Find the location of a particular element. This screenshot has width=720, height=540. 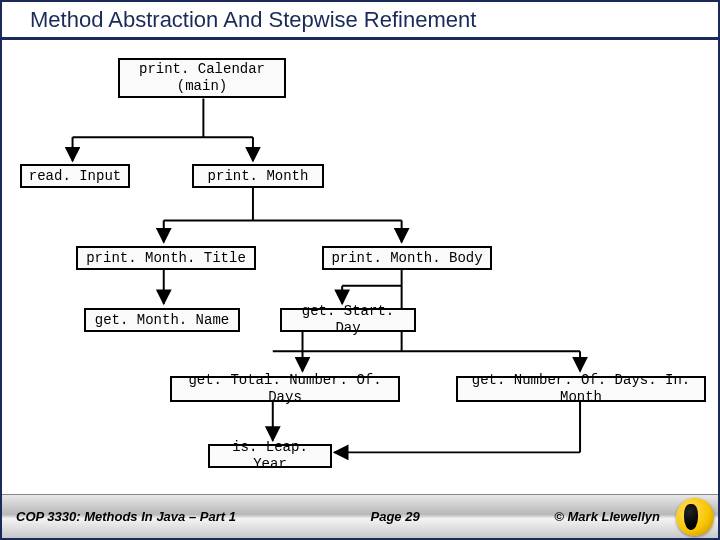

footer-course: COP 3330: Methods In Java – Part 1 is located at coordinates (126, 516).